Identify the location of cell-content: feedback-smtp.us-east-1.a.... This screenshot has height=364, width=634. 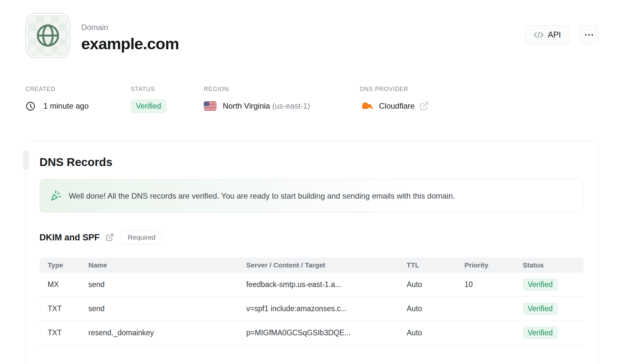
(326, 284).